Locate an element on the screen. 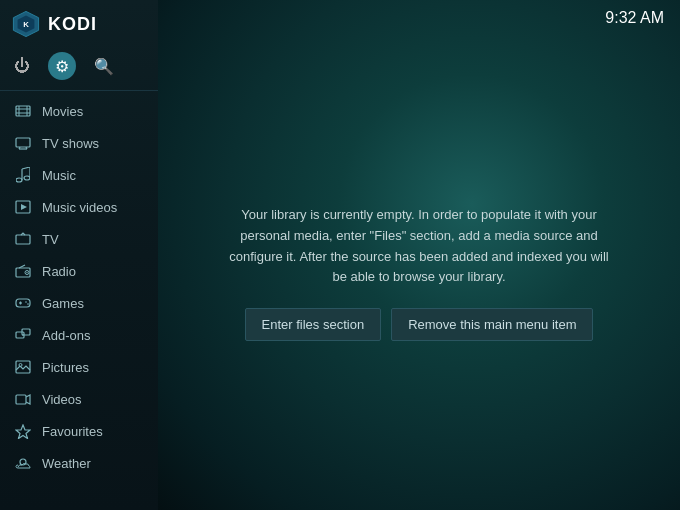 This screenshot has width=680, height=510. app-header: K KODI is located at coordinates (79, 24).